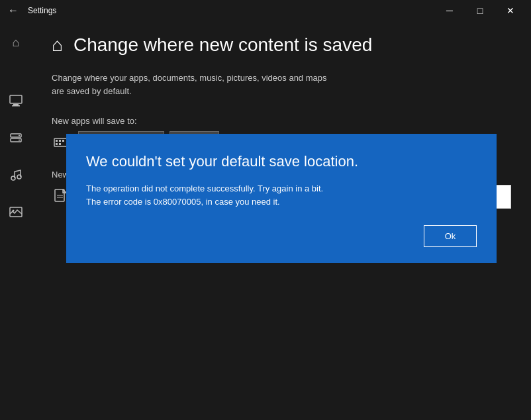 The height and width of the screenshot is (420, 531). I want to click on title-bar-controls: ─ □ ✕, so click(480, 11).